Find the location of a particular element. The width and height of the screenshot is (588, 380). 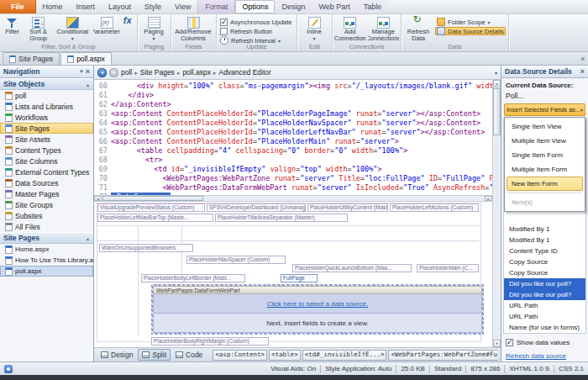

sidebar-item-master-pages: Master Pages is located at coordinates (47, 193).